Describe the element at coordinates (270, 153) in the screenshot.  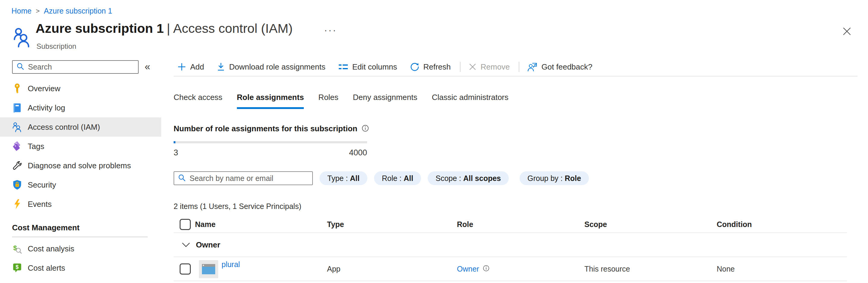
I see `assignments-count-row: 3 4000` at that location.